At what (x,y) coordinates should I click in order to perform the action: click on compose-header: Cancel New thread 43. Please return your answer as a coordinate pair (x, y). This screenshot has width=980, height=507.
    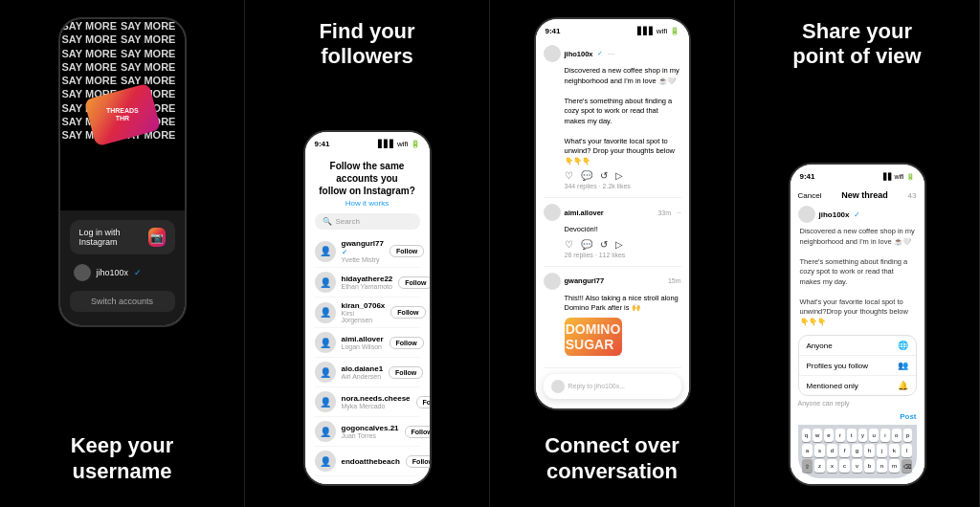
    Looking at the image, I should click on (858, 195).